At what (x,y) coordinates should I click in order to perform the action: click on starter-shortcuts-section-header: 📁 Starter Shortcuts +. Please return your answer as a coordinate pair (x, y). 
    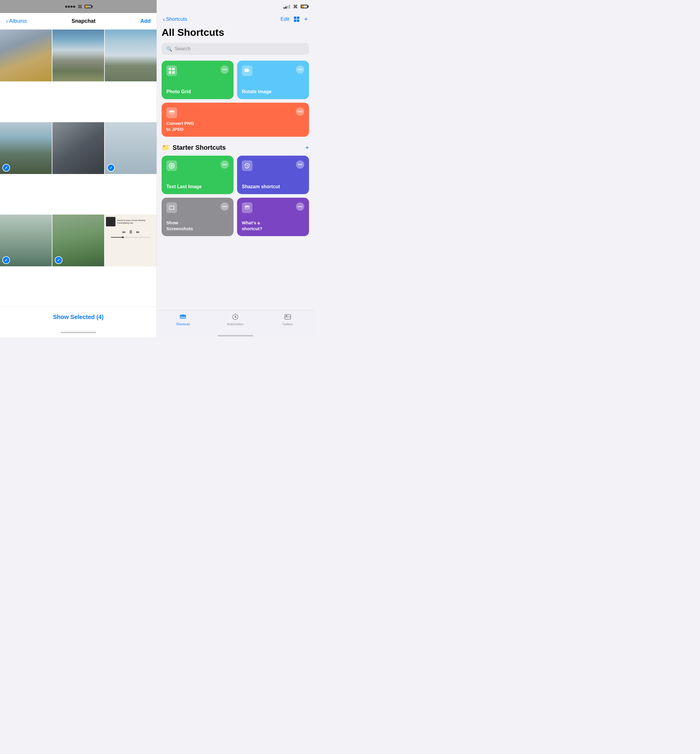
    Looking at the image, I should click on (236, 148).